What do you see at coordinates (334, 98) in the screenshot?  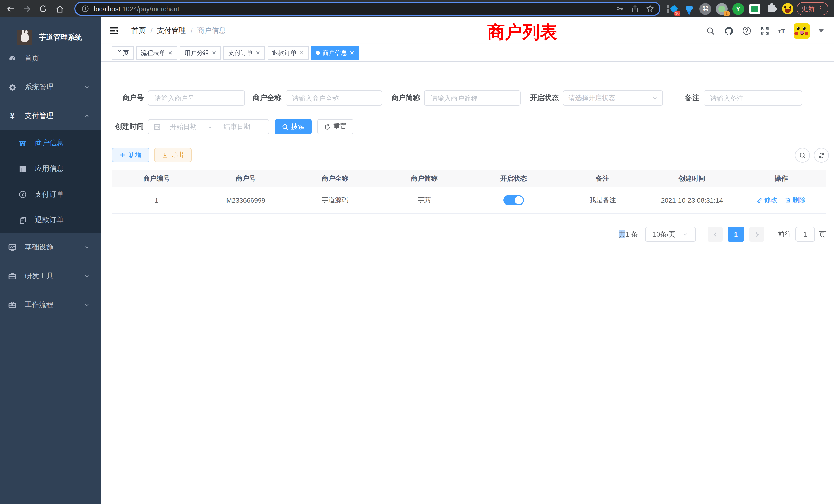 I see `full-name-input` at bounding box center [334, 98].